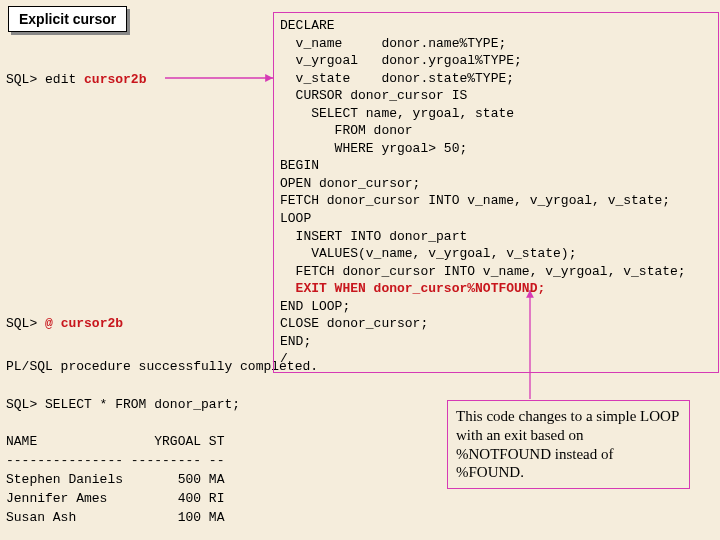 This screenshot has width=720, height=540. I want to click on out-l3: SQL> SELECT * FROM donor_part;, so click(123, 404).